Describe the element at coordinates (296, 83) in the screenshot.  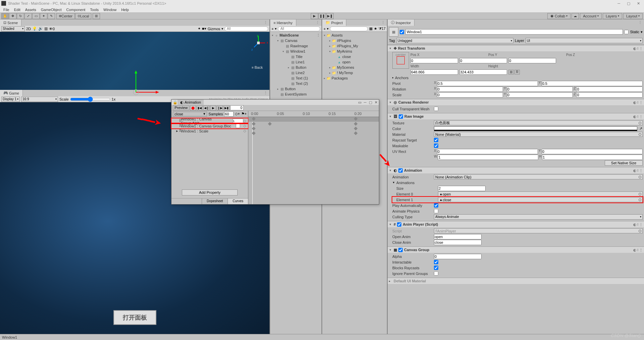
I see `hierarchy-item: ▤Text (2)` at that location.